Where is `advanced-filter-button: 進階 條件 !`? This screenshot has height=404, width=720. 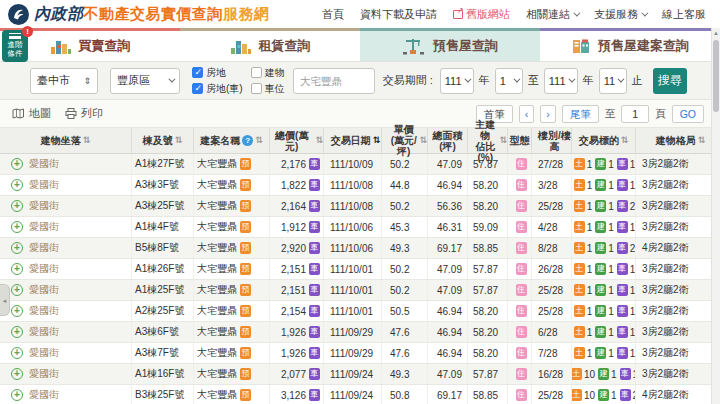
advanced-filter-button: 進階 條件 ! is located at coordinates (15, 46).